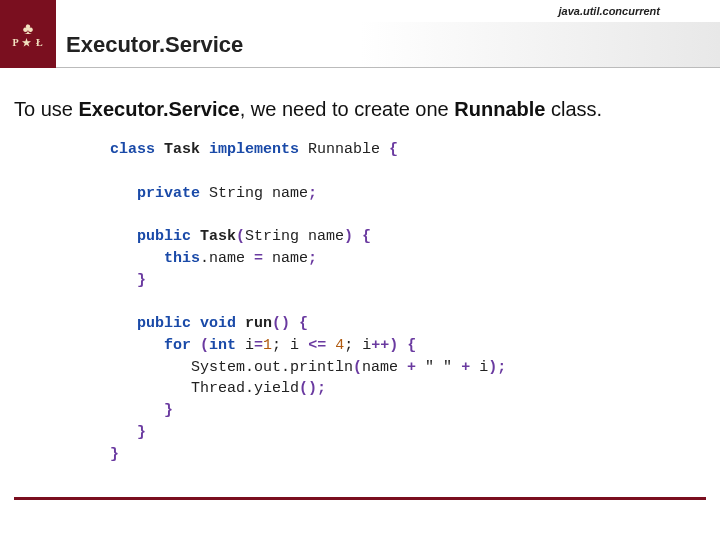 The image size is (720, 540). Describe the element at coordinates (360, 110) in the screenshot. I see `intro-text: To use Executor.Service, we need to crea…` at that location.